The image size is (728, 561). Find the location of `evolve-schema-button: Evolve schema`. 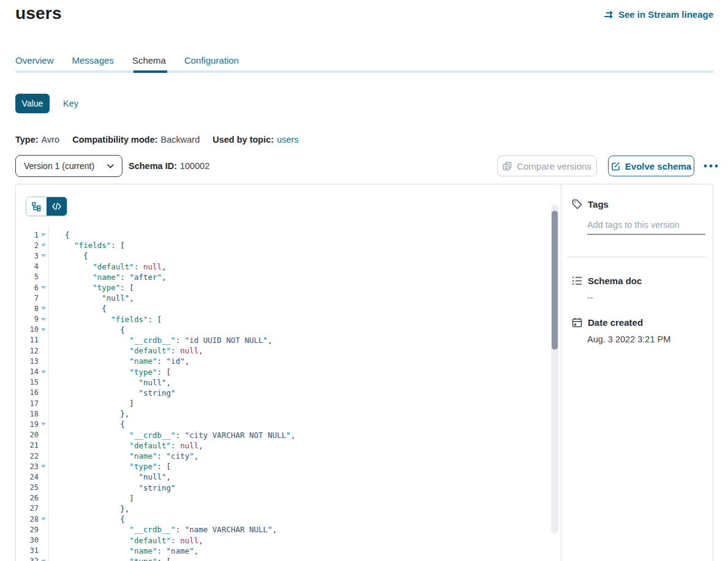

evolve-schema-button: Evolve schema is located at coordinates (651, 166).